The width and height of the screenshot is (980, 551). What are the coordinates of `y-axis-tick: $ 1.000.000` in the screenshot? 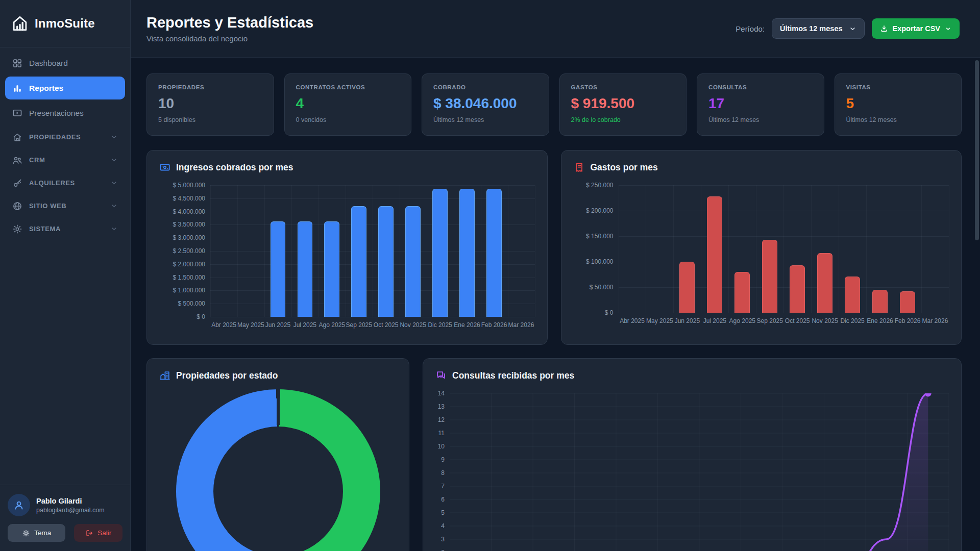 It's located at (189, 290).